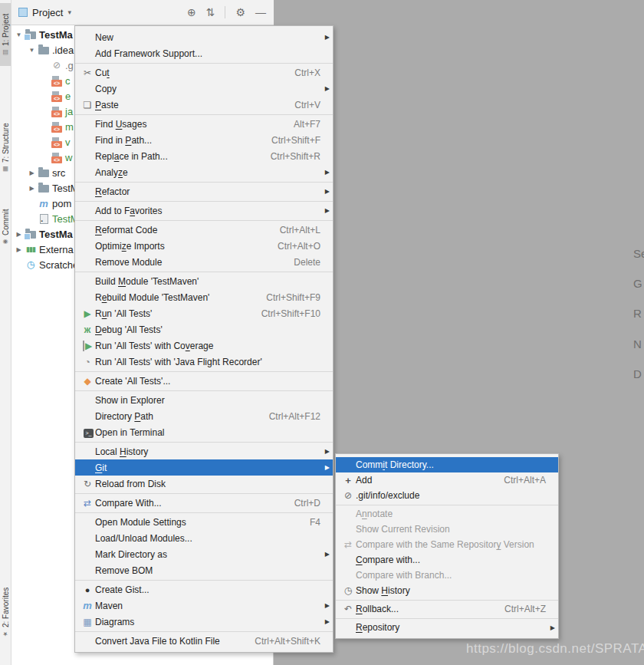 The width and height of the screenshot is (644, 665). What do you see at coordinates (204, 416) in the screenshot?
I see `menu-item-directory-path: Directory PathCtrl+Alt+F12` at bounding box center [204, 416].